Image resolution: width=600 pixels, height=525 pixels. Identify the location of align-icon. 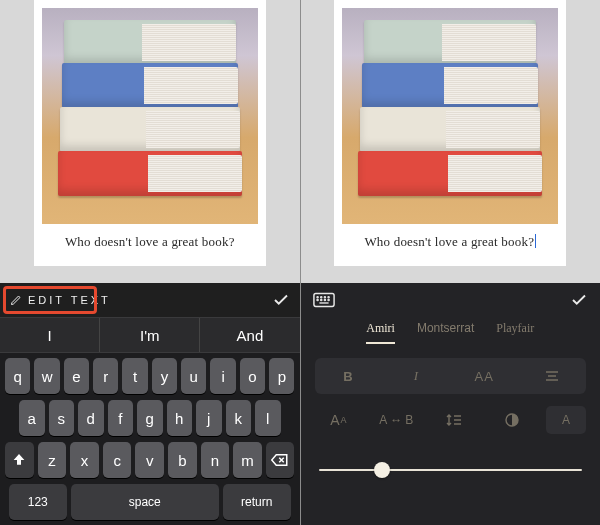
(552, 376).